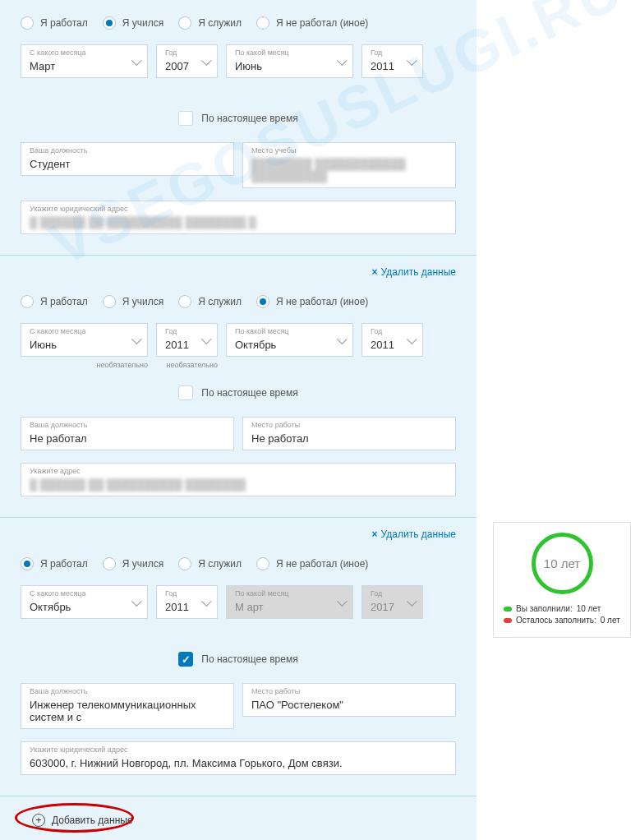 This screenshot has height=840, width=640. Describe the element at coordinates (562, 608) in the screenshot. I see `legend-filled: Вы заполнили:10 лет` at that location.